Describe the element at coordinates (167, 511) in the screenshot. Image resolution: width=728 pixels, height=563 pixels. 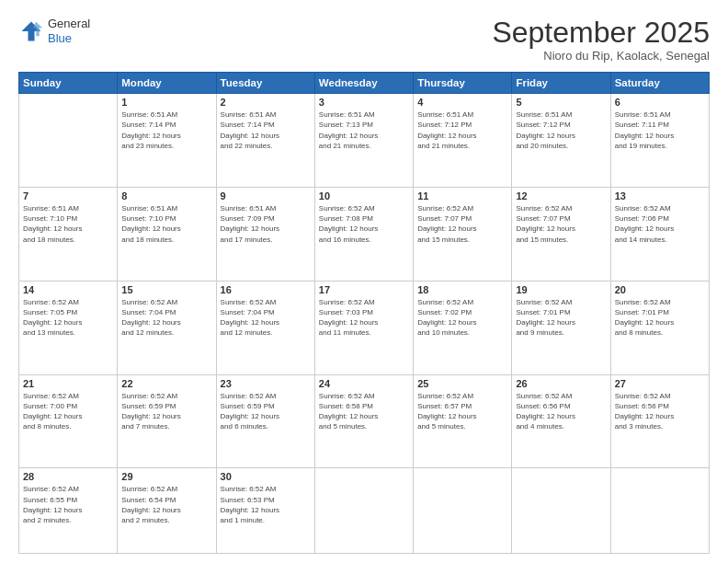
I see `table-row: 29Sunrise: 6:52 AM Sunset: 6:54 PM Dayli…` at that location.